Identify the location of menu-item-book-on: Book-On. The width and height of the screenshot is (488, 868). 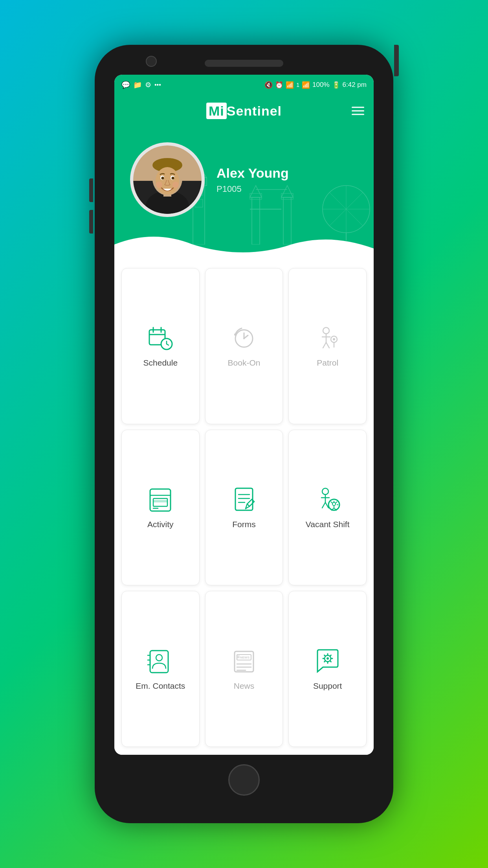
(244, 346).